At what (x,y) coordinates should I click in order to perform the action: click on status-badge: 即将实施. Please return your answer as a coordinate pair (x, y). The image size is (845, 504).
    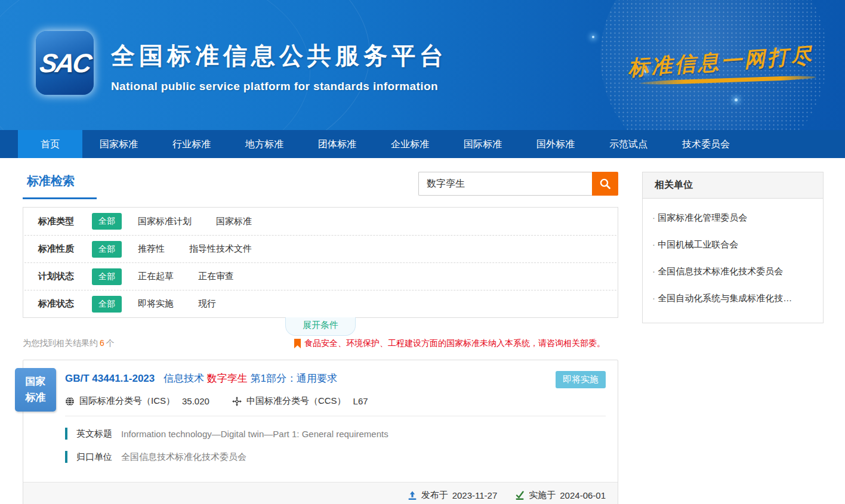
    Looking at the image, I should click on (581, 379).